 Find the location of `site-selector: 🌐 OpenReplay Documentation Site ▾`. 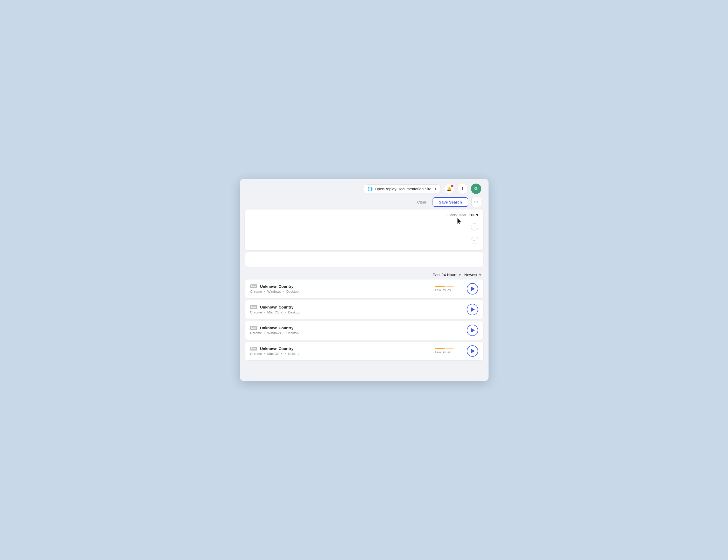

site-selector: 🌐 OpenReplay Documentation Site ▾ is located at coordinates (402, 189).